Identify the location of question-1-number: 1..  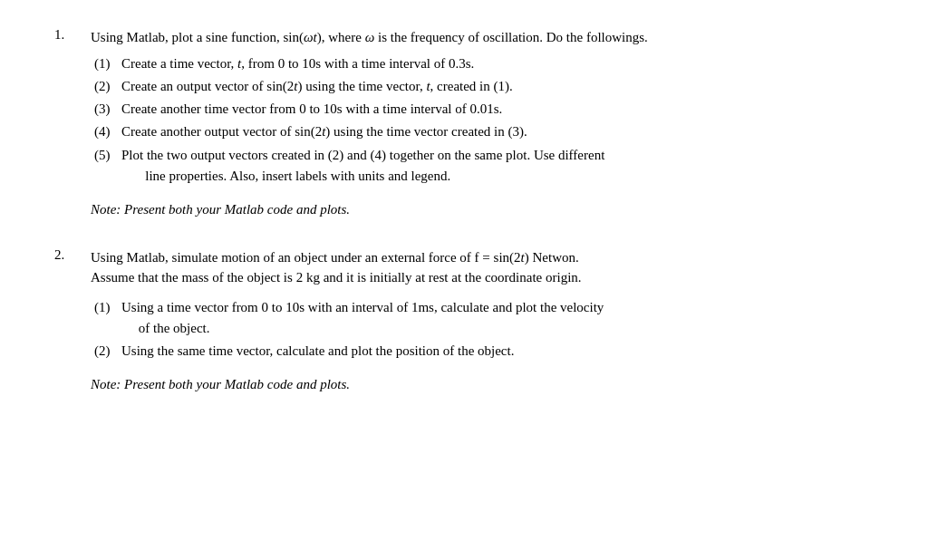
(72, 123).